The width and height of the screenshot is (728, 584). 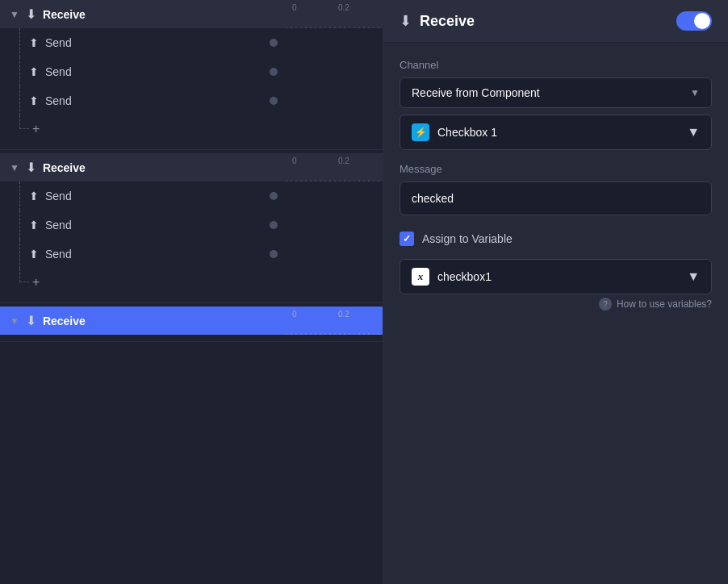 What do you see at coordinates (344, 161) in the screenshot?
I see `marker-two-2: 0.2` at bounding box center [344, 161].